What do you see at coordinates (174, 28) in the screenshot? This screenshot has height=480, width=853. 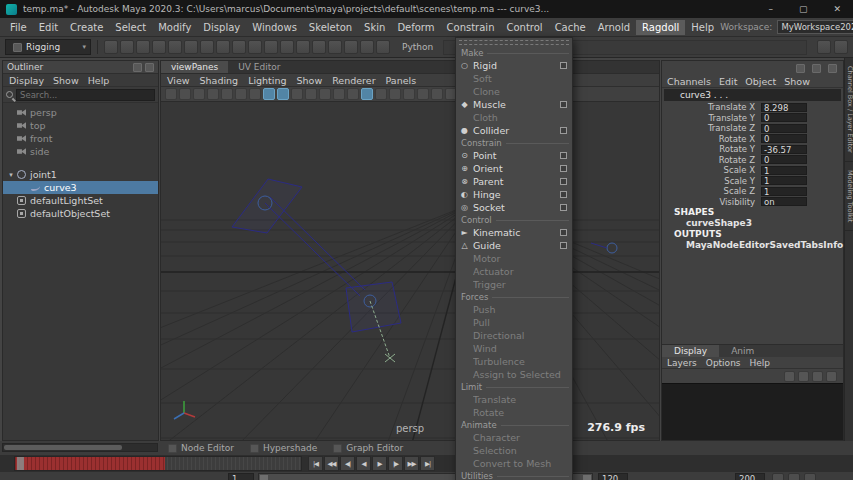 I see `menubar-item-modify: Modify` at bounding box center [174, 28].